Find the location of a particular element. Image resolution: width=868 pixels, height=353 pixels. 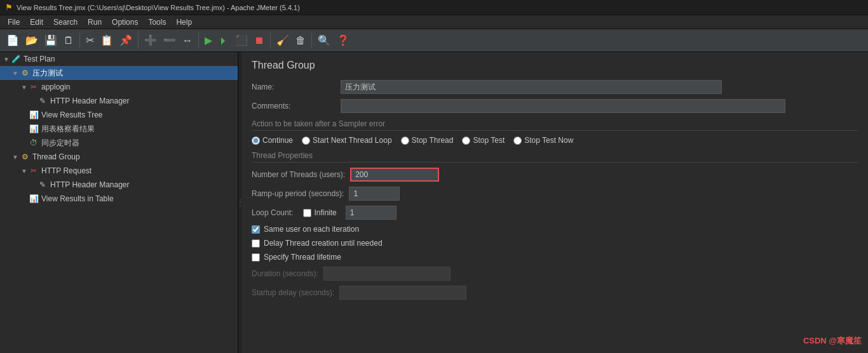

new-button: 📄 is located at coordinates (13, 41).